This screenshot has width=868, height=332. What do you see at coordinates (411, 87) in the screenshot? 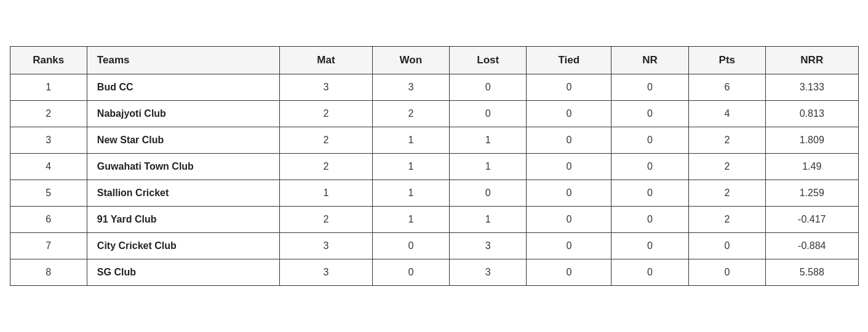
I see `cell-won: 3` at bounding box center [411, 87].